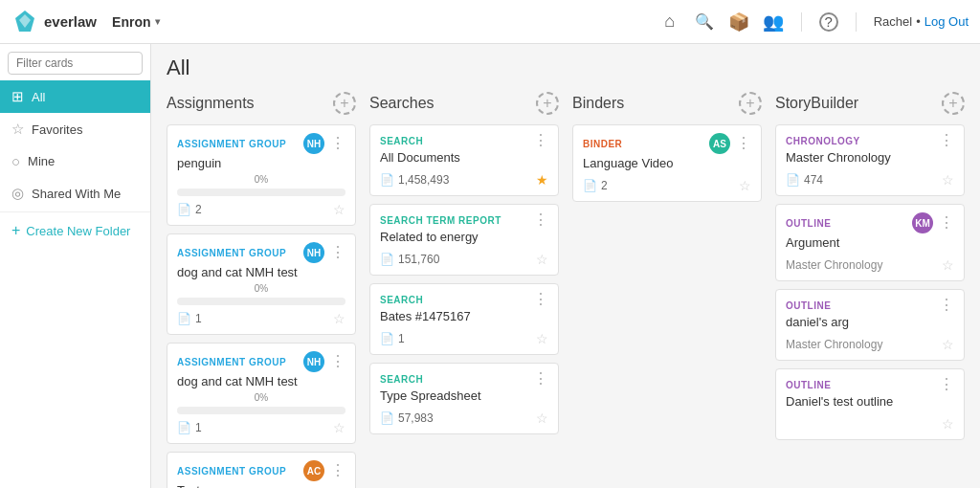  I want to click on username: Rachel, so click(893, 21).